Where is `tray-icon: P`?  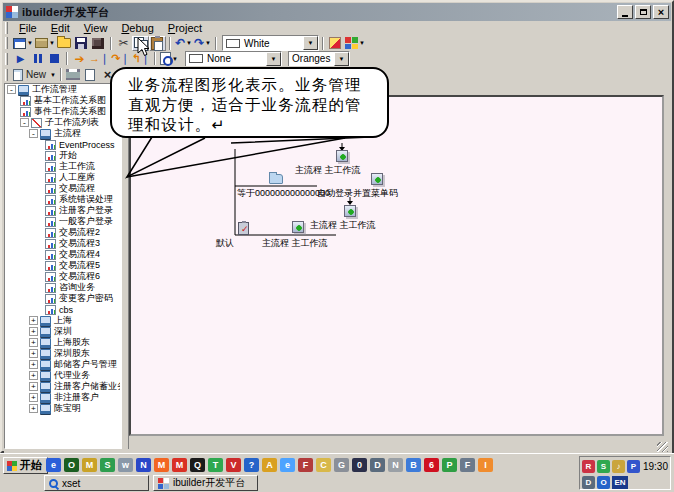 tray-icon: P is located at coordinates (634, 466).